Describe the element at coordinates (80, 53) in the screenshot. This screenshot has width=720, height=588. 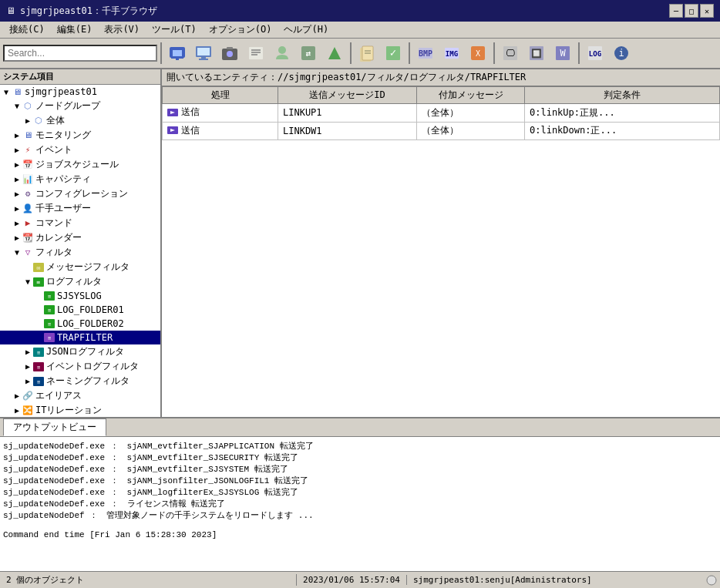
I see `search-input` at that location.